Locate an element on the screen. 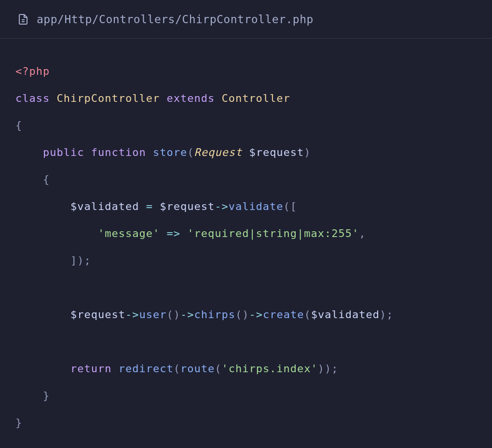  code-line: ]); is located at coordinates (246, 261).